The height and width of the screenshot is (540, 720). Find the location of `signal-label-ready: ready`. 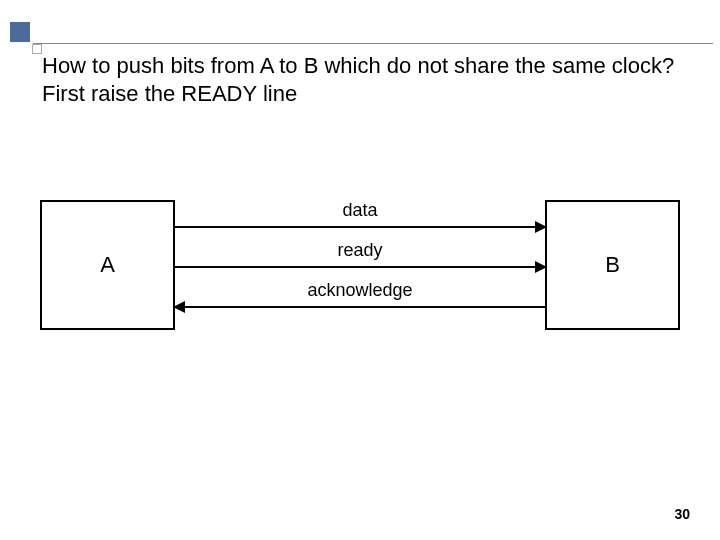

signal-label-ready: ready is located at coordinates (360, 250).